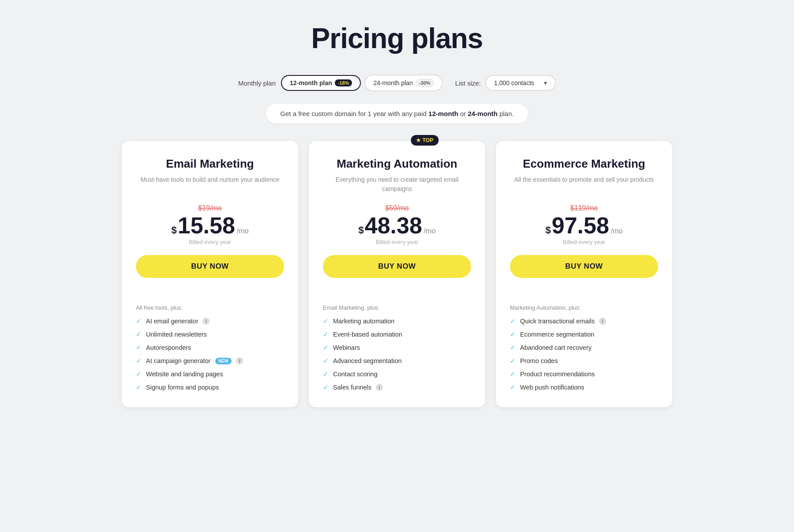  I want to click on features-title: Marketing Automation, plus:, so click(584, 308).